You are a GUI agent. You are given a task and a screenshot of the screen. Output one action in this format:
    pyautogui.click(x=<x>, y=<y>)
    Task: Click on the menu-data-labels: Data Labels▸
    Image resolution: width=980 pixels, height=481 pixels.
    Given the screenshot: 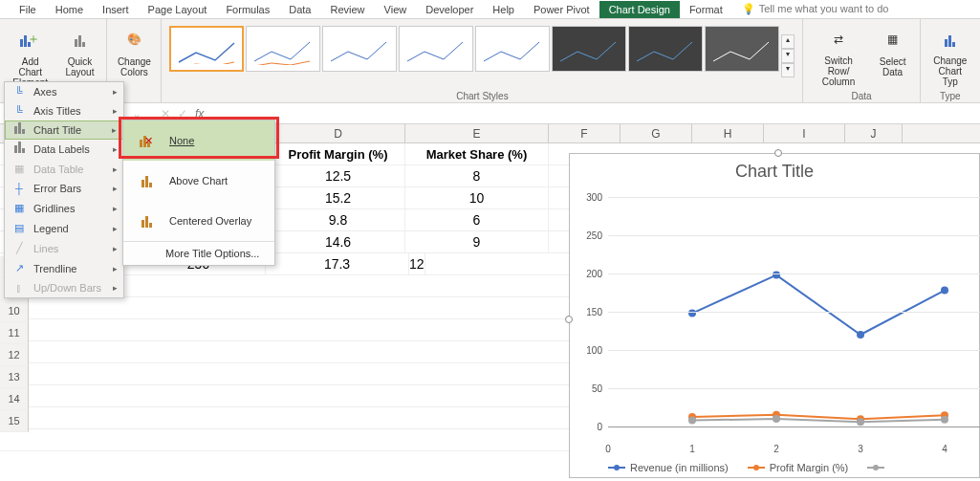 What is the action you would take?
    pyautogui.click(x=64, y=149)
    